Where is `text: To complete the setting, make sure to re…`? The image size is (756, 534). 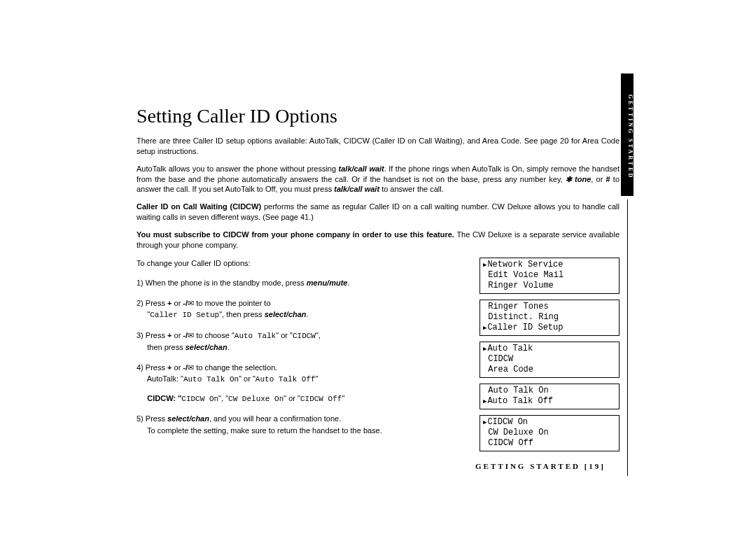
text: To complete the setting, make sure to re… is located at coordinates (265, 430).